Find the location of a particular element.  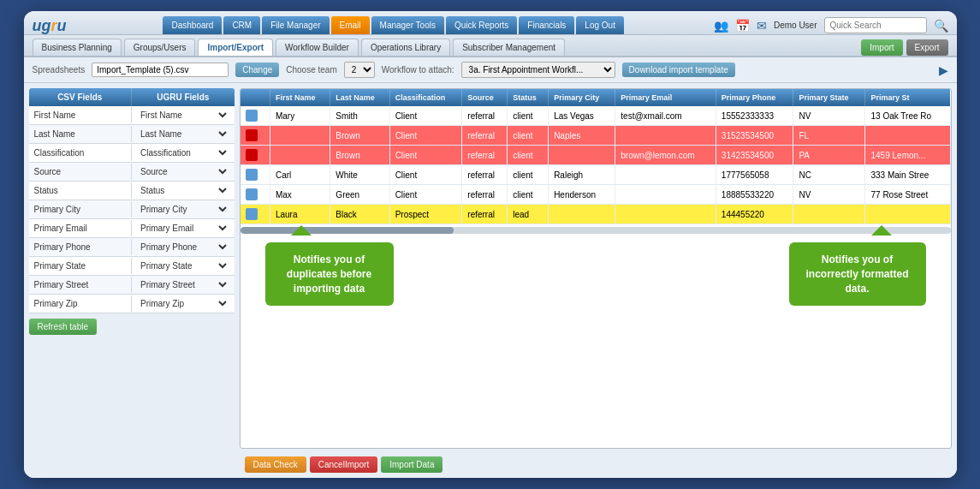

ugru-field-select: Primary Street is located at coordinates (183, 284).